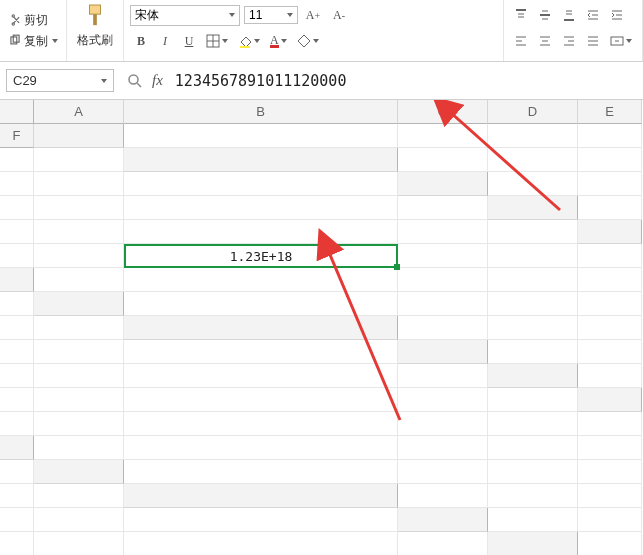  Describe the element at coordinates (33, 42) in the screenshot. I see `copy-button: 复制` at that location.